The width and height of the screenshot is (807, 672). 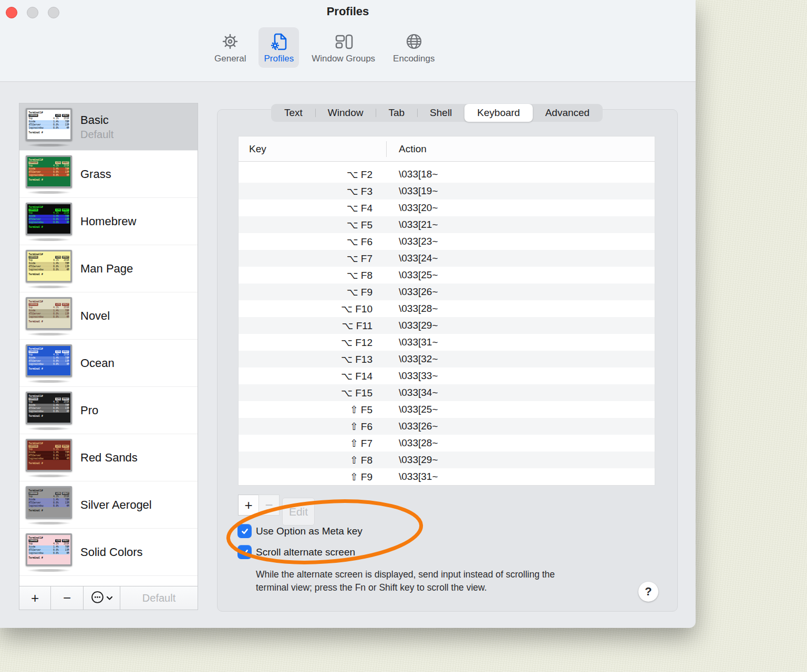 What do you see at coordinates (387, 149) in the screenshot?
I see `column-divider` at bounding box center [387, 149].